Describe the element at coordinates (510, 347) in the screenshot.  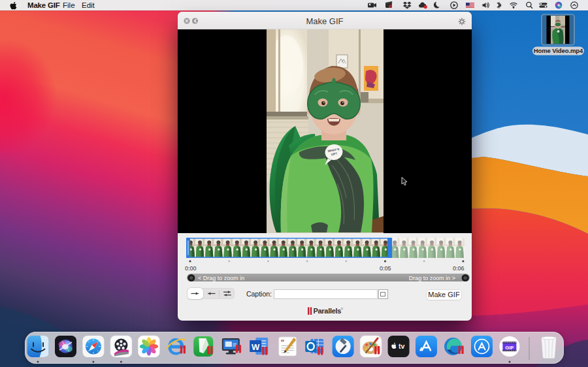
I see `svg-text: GIF` at that location.